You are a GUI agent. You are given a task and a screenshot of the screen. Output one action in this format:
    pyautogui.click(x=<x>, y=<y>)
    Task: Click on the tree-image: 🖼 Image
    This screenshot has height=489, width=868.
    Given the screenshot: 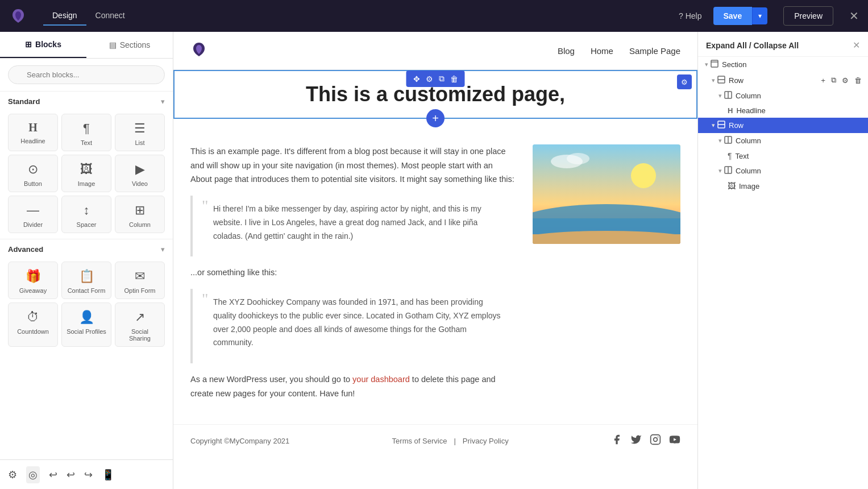 What is the action you would take?
    pyautogui.click(x=783, y=186)
    